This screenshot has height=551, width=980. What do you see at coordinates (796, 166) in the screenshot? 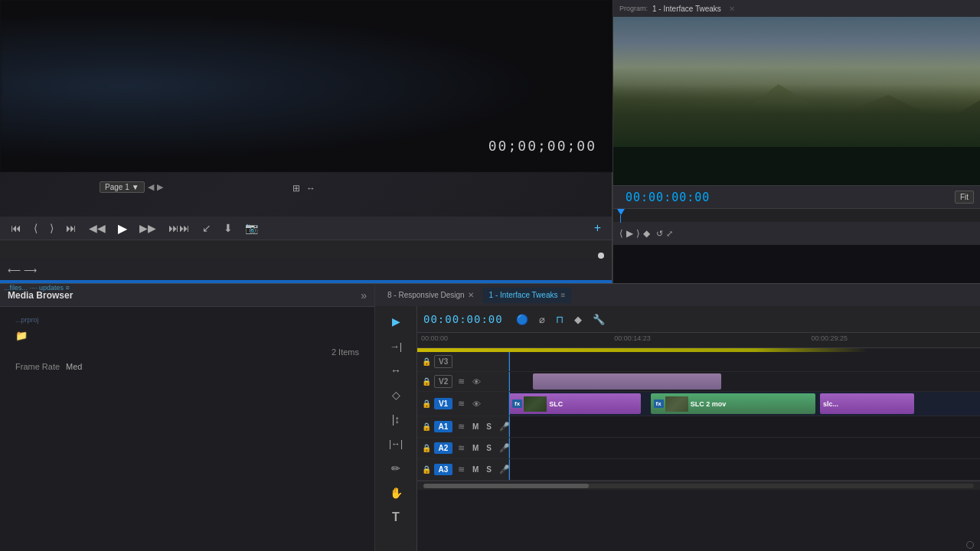
I see `tree-shapes` at bounding box center [796, 166].